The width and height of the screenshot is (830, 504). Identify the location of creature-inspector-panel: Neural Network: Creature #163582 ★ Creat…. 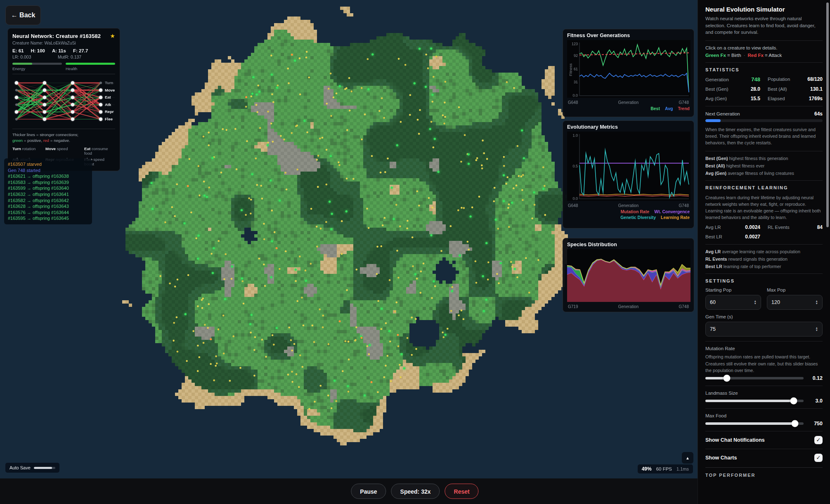
(64, 100).